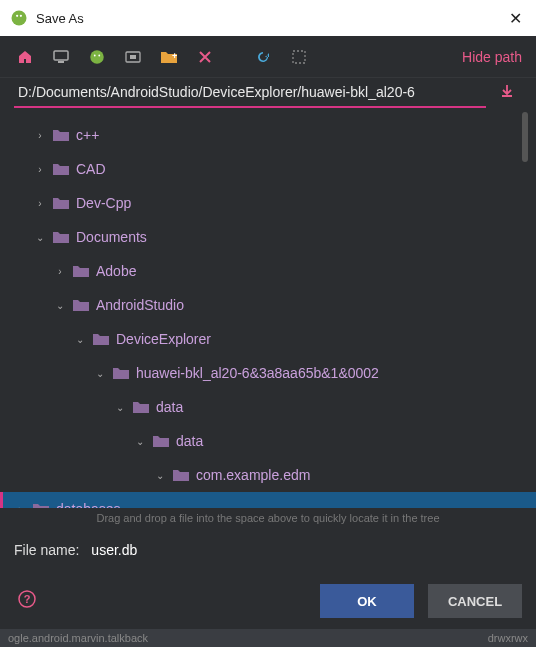 The width and height of the screenshot is (536, 647). I want to click on tree-item-label: huawei-bkl_al20-6&3a8aa65b&1&0002, so click(258, 373).